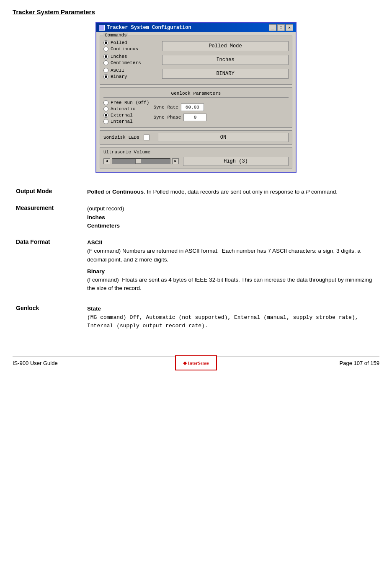 This screenshot has height=585, width=392. Describe the element at coordinates (281, 28) in the screenshot. I see `maximize-button: □` at that location.